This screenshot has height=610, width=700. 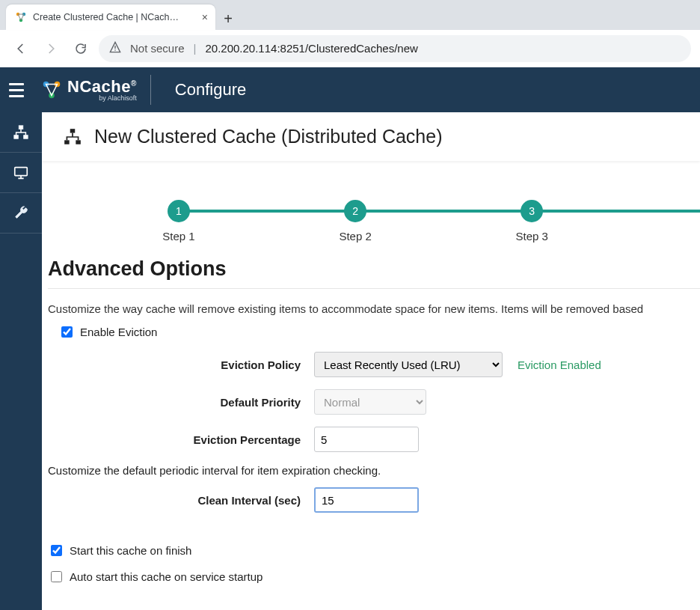 What do you see at coordinates (67, 332) in the screenshot?
I see `enable-eviction-input` at bounding box center [67, 332].